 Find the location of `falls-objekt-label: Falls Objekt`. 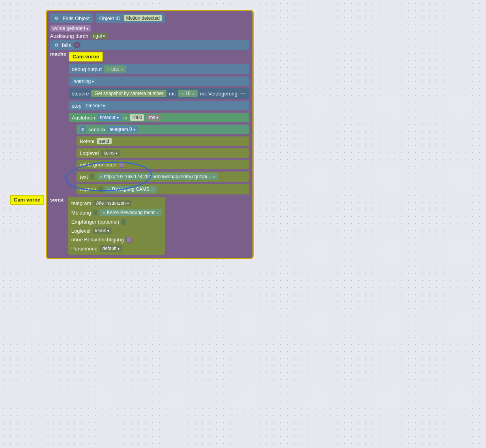

falls-objekt-label: Falls Objekt is located at coordinates (77, 18).